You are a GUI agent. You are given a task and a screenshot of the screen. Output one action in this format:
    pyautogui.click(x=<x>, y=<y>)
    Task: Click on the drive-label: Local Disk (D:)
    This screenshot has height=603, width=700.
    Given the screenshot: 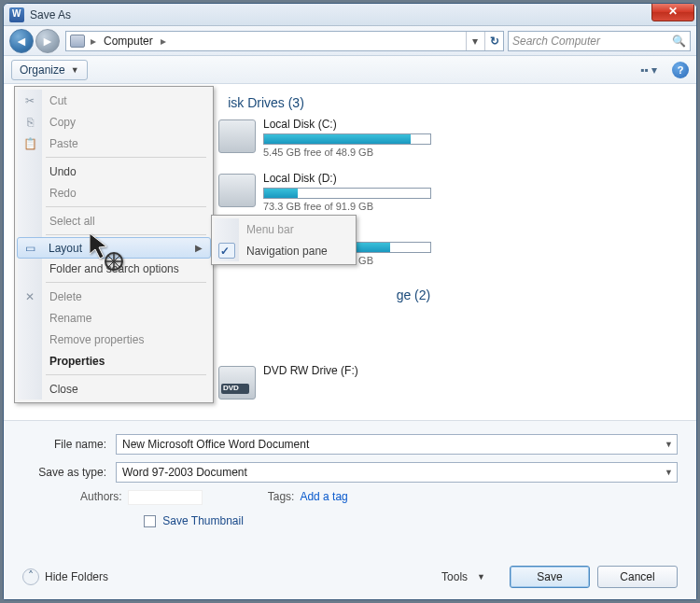 What is the action you would take?
    pyautogui.click(x=348, y=178)
    